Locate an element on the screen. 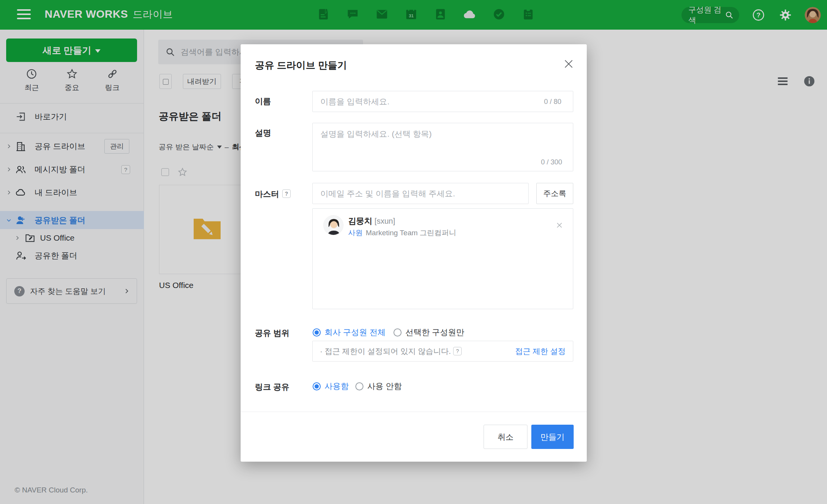 This screenshot has height=504, width=827. member-detail: 사원Marketing Team 그린컴퍼니 is located at coordinates (402, 233).